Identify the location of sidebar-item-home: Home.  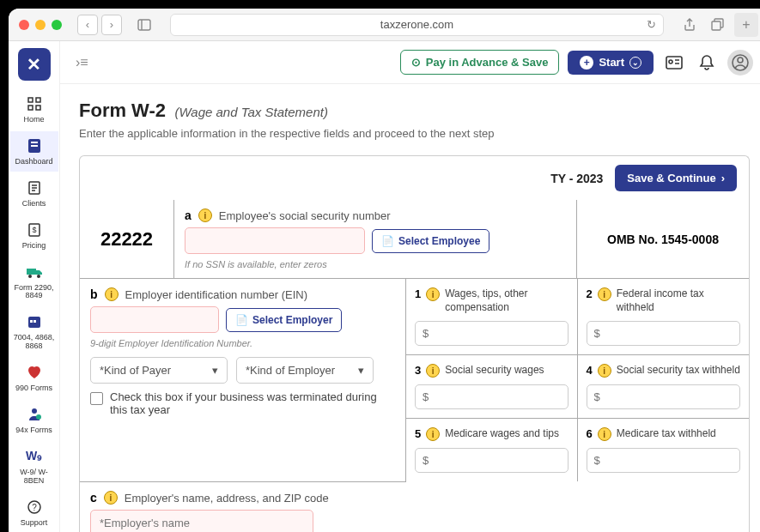
(34, 110).